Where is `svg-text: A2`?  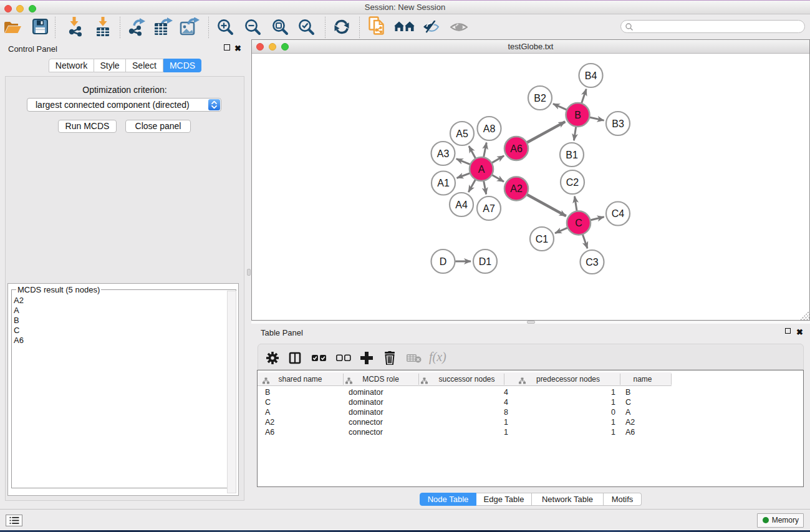 svg-text: A2 is located at coordinates (517, 188).